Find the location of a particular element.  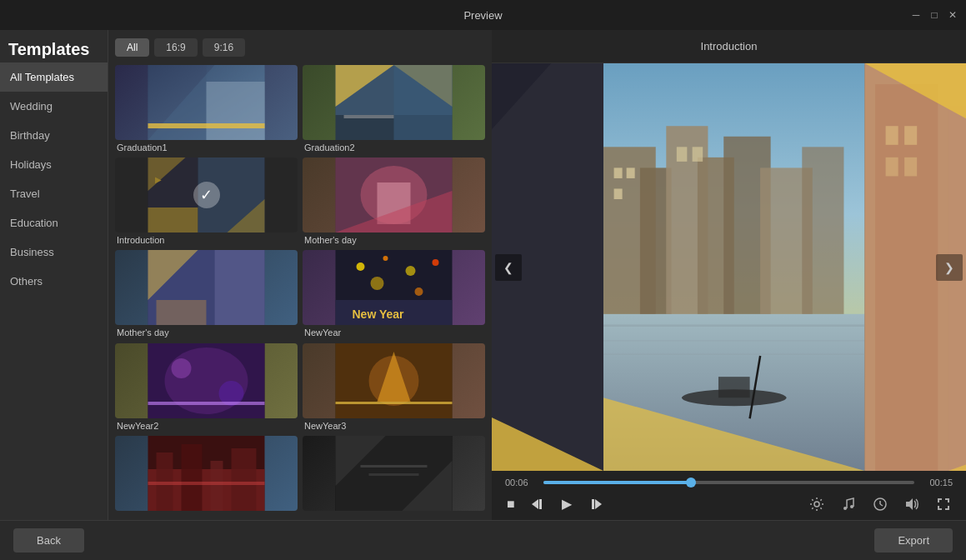

sidebar-item-wedding: Wedding is located at coordinates (53, 107).